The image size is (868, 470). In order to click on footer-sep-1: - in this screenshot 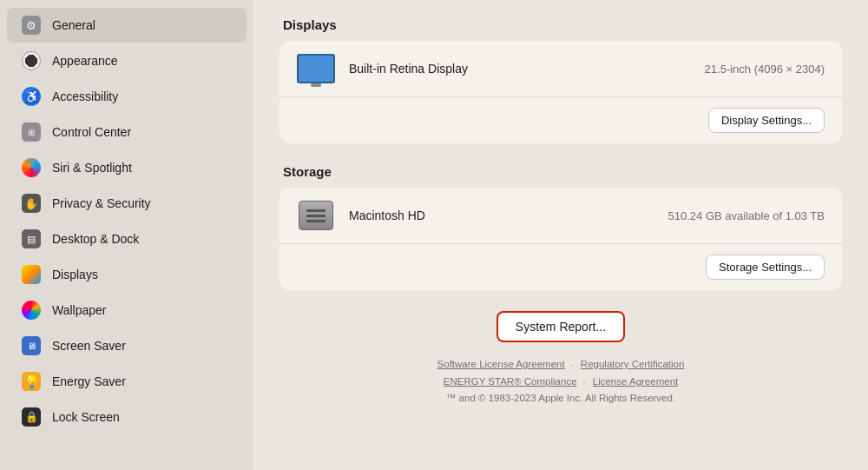, I will do `click(575, 364)`.